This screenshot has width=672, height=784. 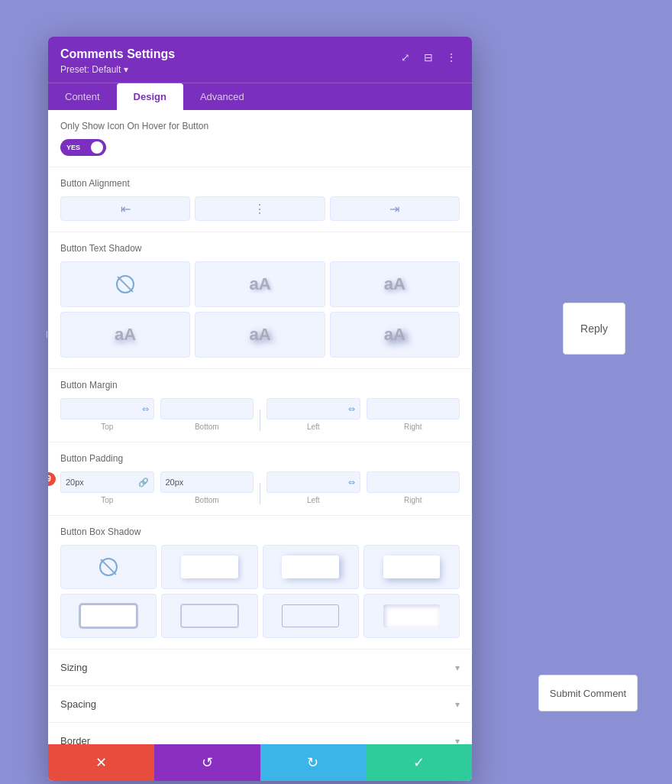 What do you see at coordinates (313, 426) in the screenshot?
I see `margin-left-label: Left` at bounding box center [313, 426].